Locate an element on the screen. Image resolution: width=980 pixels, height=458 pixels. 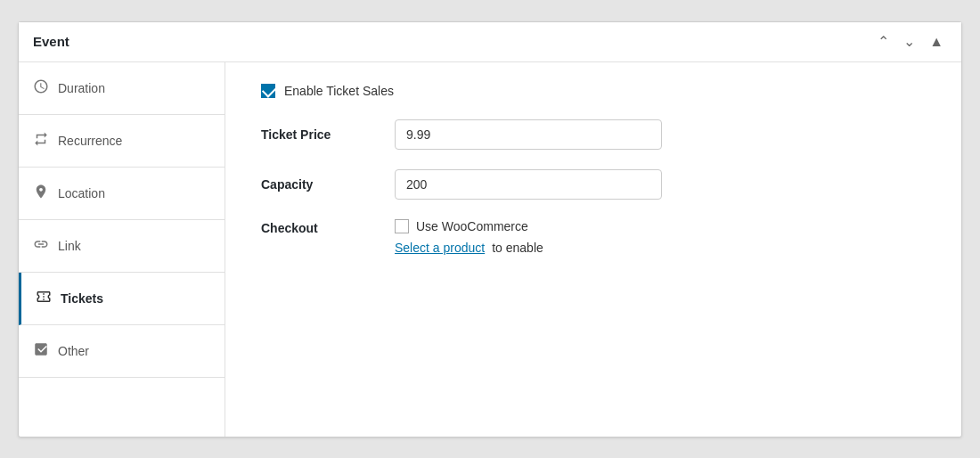
widget-title: Event is located at coordinates (52, 41).